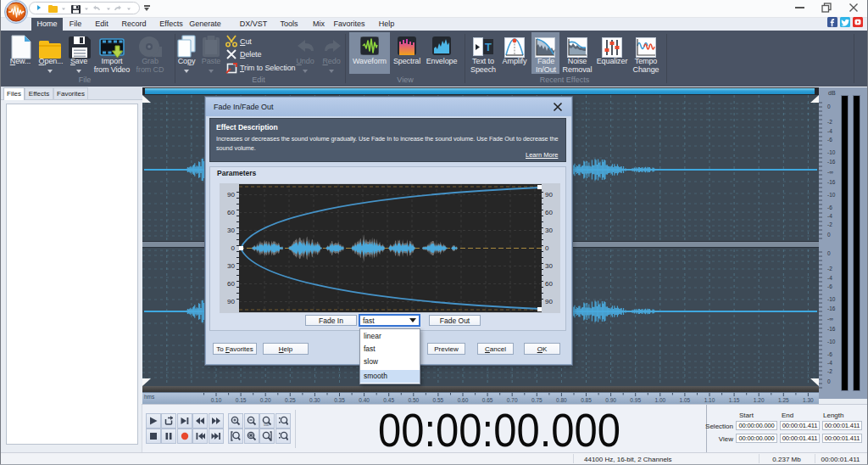  What do you see at coordinates (512, 401) in the screenshot?
I see `svg-text: 0.70` at bounding box center [512, 401].